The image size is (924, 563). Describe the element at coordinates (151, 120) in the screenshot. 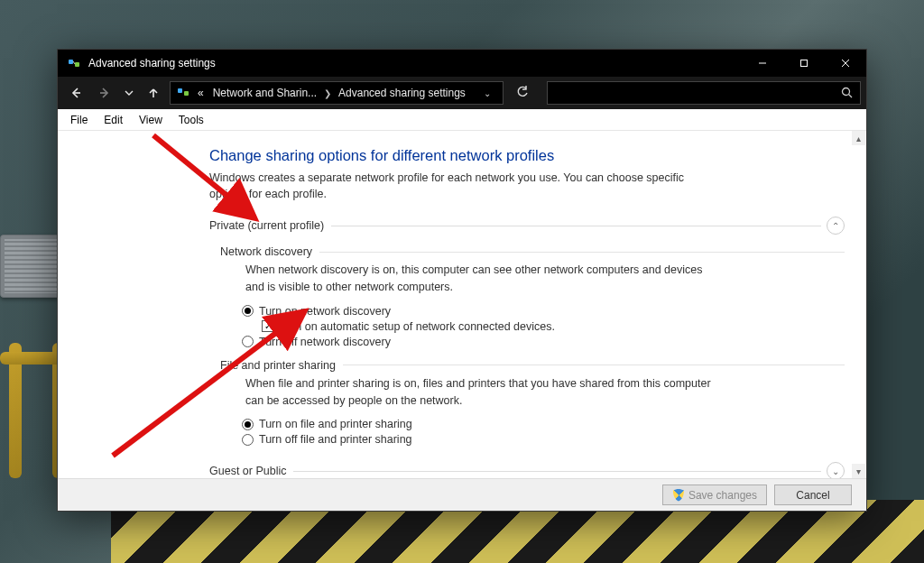

I see `menu-view: View` at that location.